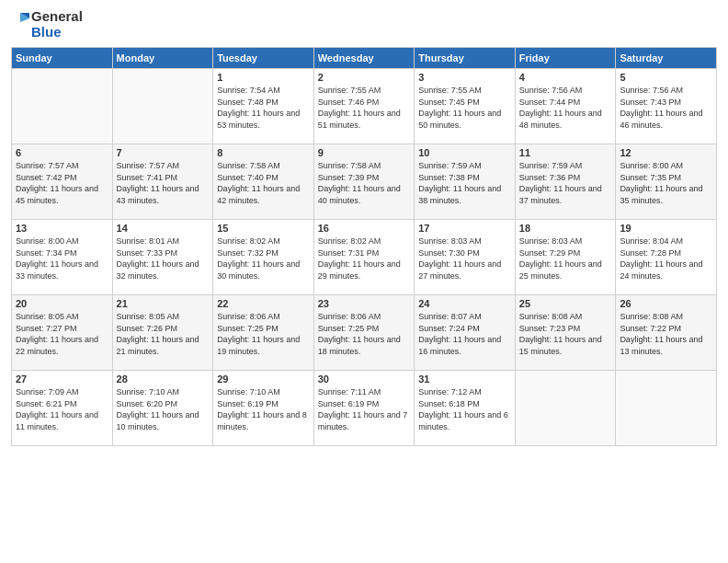  What do you see at coordinates (63, 334) in the screenshot?
I see `day-info: Sunrise: 8:05 AM Sunset: 7:27 PM Dayligh…` at bounding box center [63, 334].